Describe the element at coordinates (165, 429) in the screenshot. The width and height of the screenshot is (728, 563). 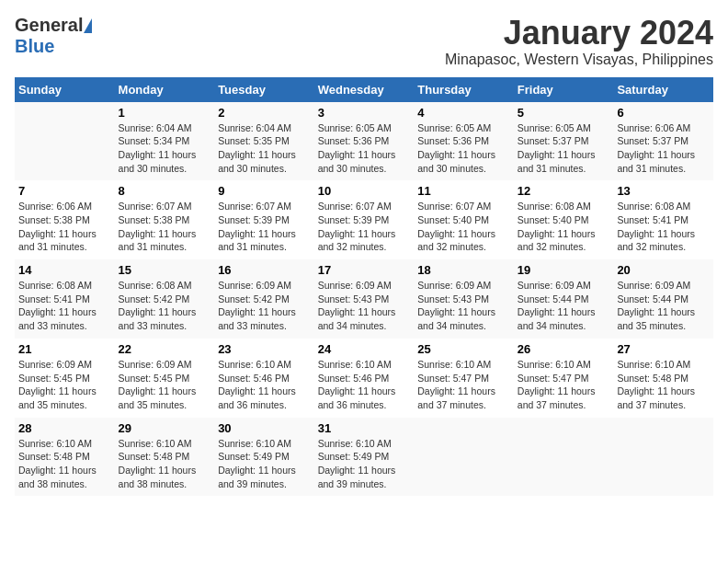
I see `day-number: 29` at that location.